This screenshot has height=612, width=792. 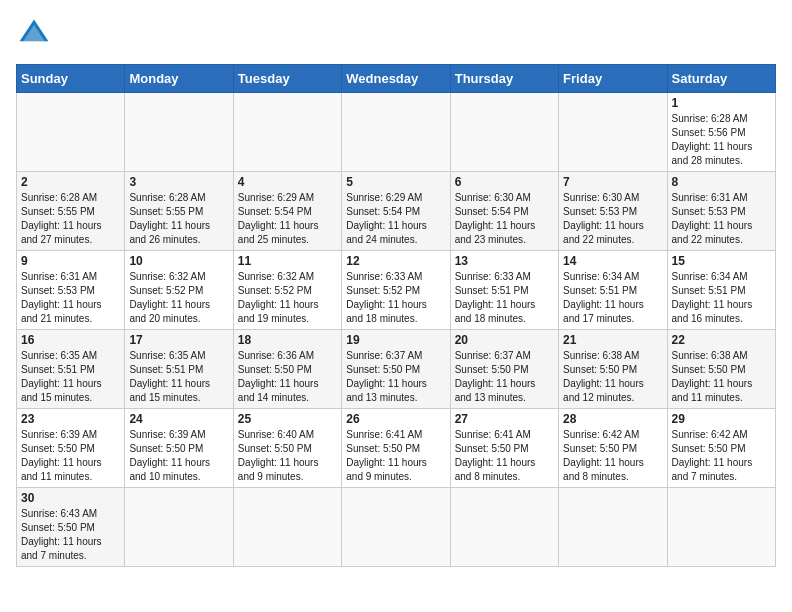 What do you see at coordinates (70, 377) in the screenshot?
I see `day-info: Sunrise: 6:35 AM Sunset: 5:51 PM Dayligh…` at bounding box center [70, 377].